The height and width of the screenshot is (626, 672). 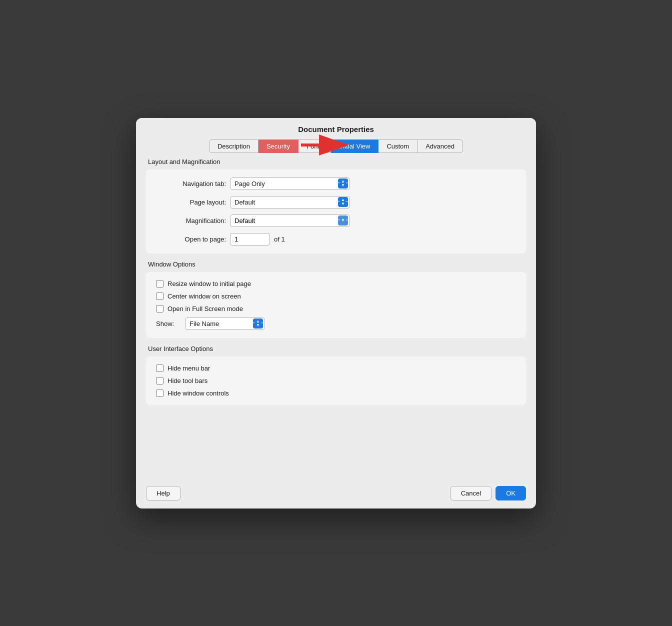 I want to click on hide-menu-row: Hide menu bar, so click(x=336, y=368).